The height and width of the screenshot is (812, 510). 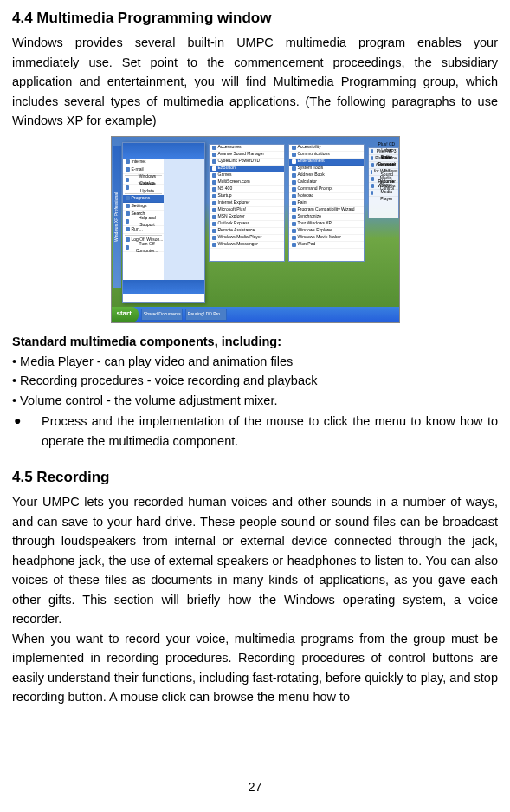 I want to click on process-bullet-text: Process and the implementation of the mo…, so click(x=270, y=432).